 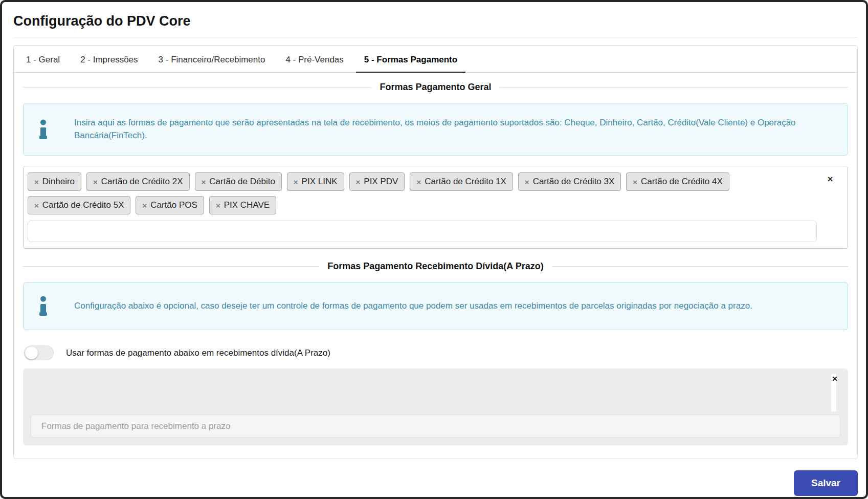 I want to click on section-heading-geral: Formas Pagamento Geral, so click(x=436, y=87).